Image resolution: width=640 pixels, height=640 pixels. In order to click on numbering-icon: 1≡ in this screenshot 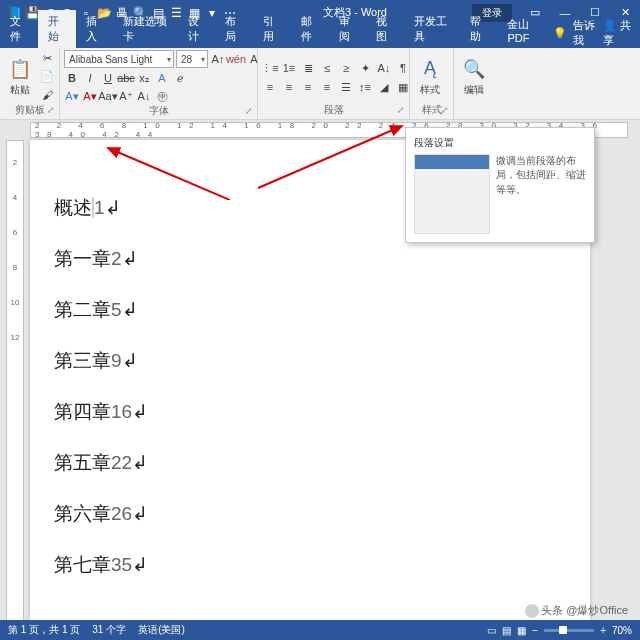, I will do `click(289, 68)`.